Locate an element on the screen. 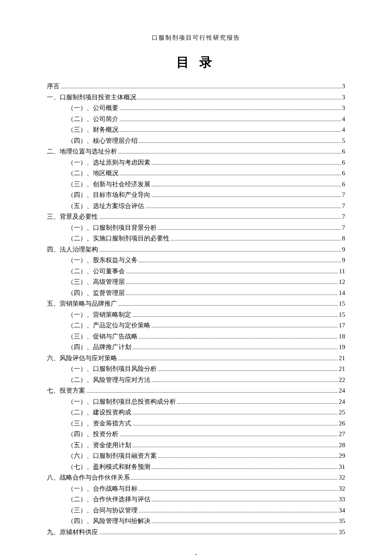  toc-entry-page: 11 is located at coordinates (342, 271).